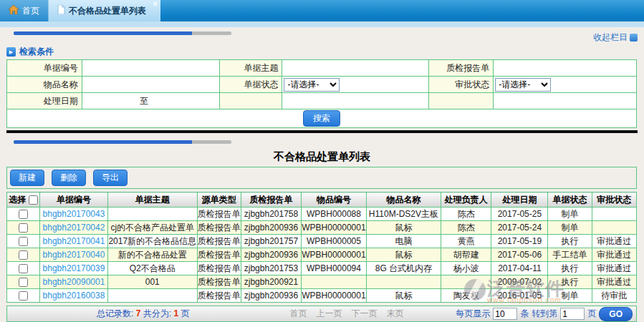  Describe the element at coordinates (251, 69) in the screenshot. I see `doc-subject-label: 单据主题` at that location.